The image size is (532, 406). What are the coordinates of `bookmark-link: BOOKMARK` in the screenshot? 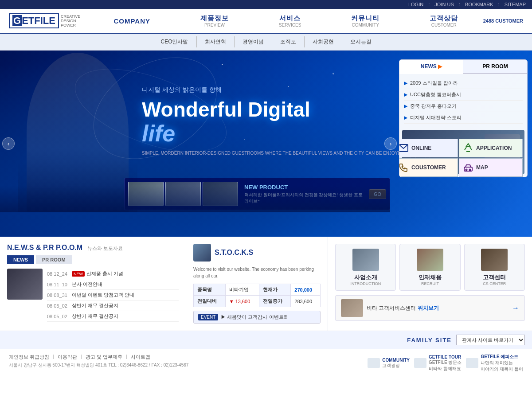 It's located at (479, 4).